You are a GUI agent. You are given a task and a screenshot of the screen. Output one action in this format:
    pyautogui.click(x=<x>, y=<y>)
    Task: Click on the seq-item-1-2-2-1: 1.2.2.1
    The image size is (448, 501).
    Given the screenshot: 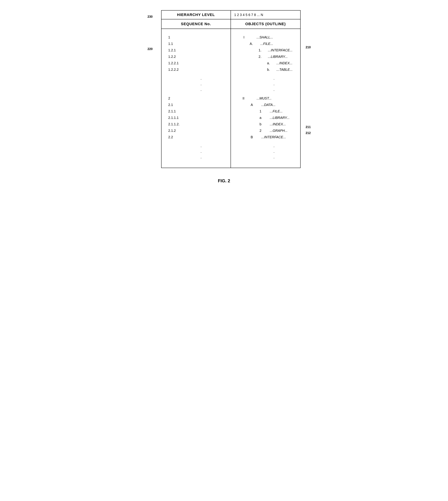 What is the action you would take?
    pyautogui.click(x=196, y=63)
    